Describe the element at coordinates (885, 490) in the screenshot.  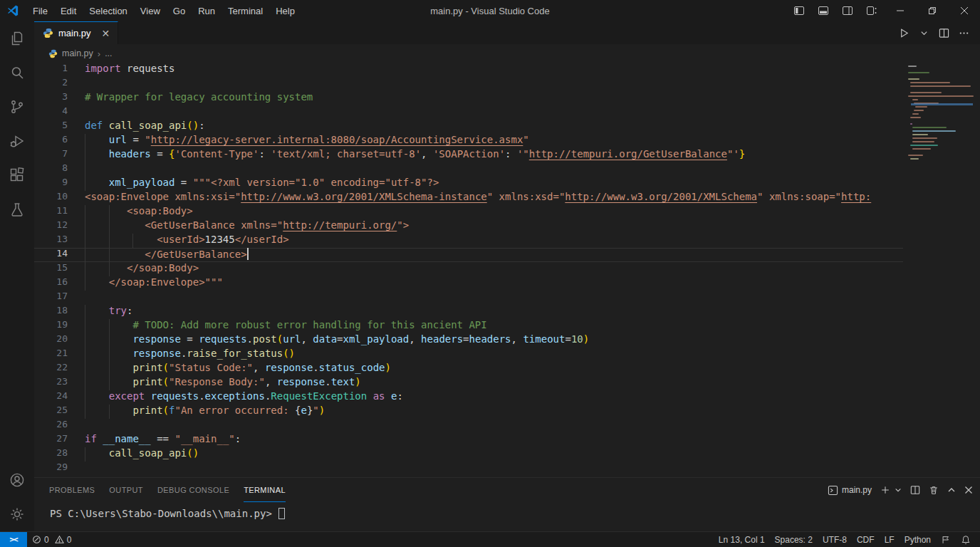
I see `new-terminal-icon` at that location.